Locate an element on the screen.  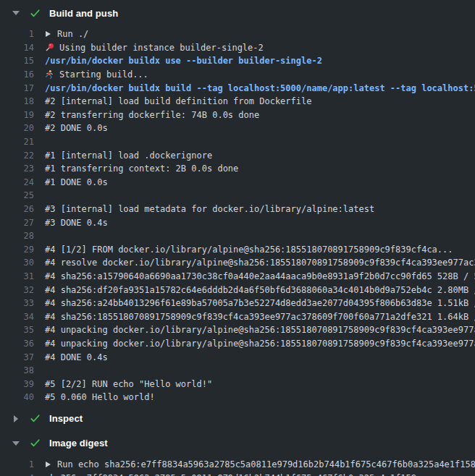
runner-icon is located at coordinates (49, 75).